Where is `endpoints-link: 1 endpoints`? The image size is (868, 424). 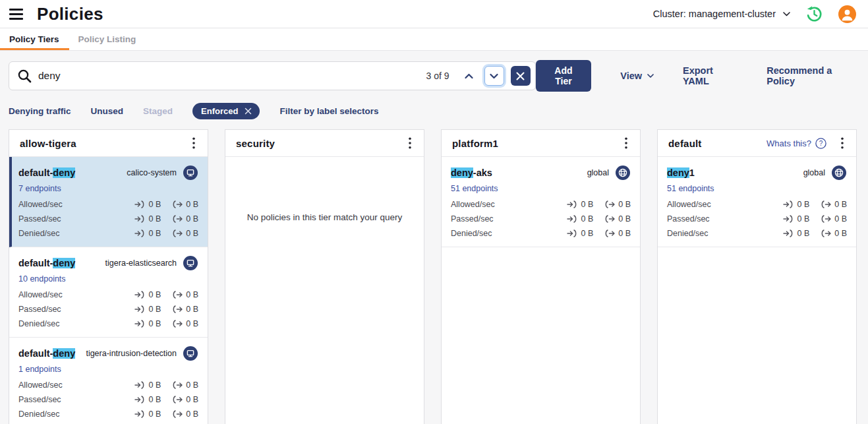
endpoints-link: 1 endpoints is located at coordinates (40, 369).